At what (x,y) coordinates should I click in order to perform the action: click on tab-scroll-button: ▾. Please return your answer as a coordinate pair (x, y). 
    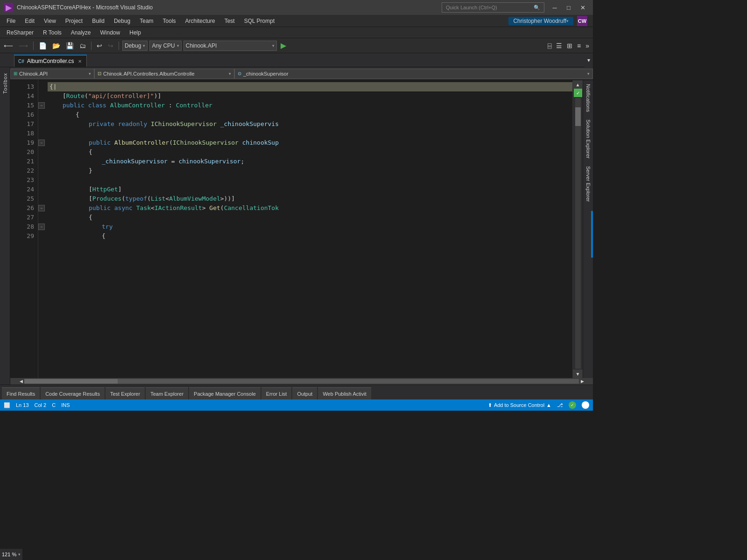
    Looking at the image, I should click on (589, 60).